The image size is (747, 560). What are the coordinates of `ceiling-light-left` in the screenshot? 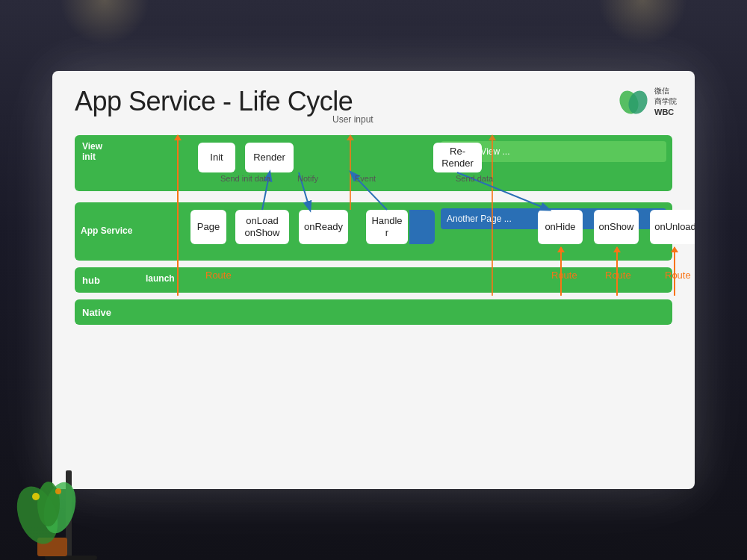 It's located at (105, 22).